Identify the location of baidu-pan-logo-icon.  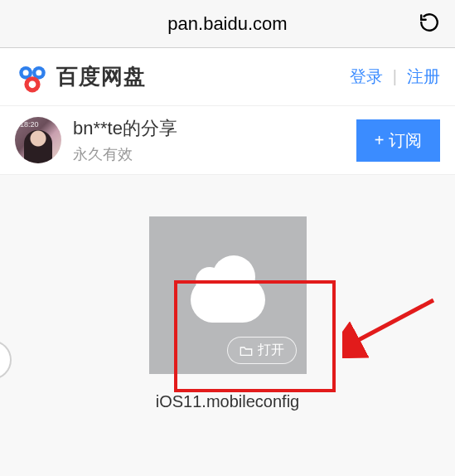
(32, 77).